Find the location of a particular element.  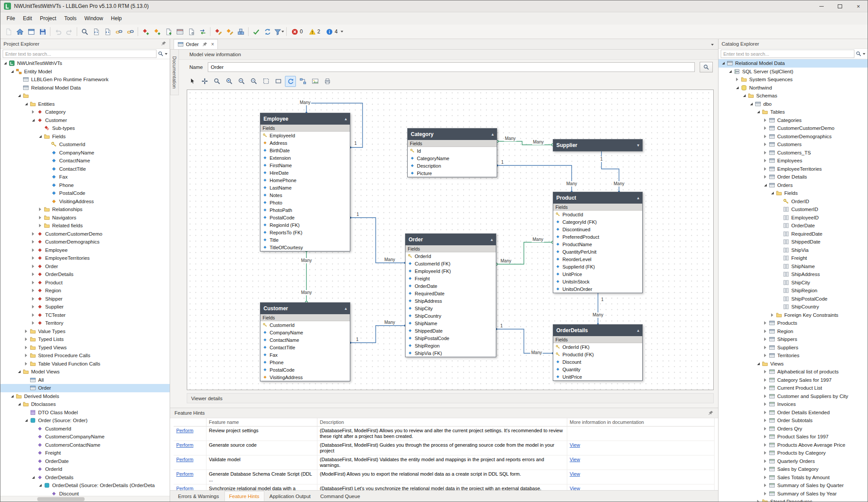

entity-field: QuantityPerUnit is located at coordinates (598, 252).